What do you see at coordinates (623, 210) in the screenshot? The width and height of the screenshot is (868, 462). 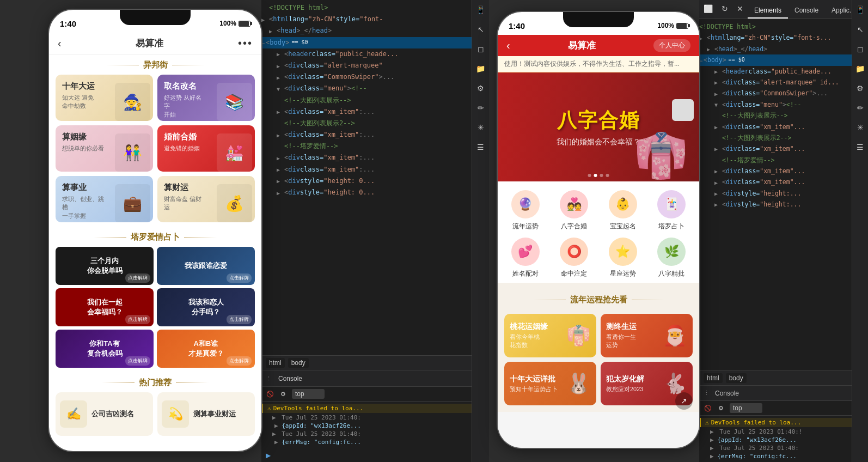 I see `icon-item-3: 👶 宝宝起名` at bounding box center [623, 210].